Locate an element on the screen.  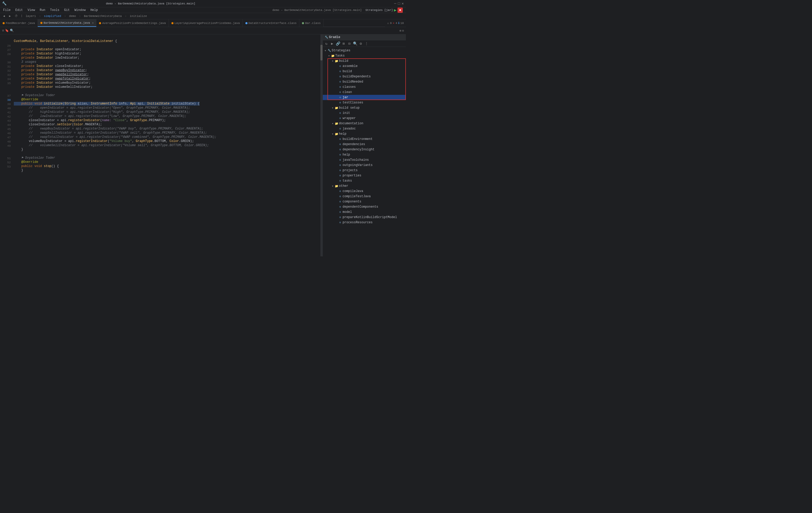
menu-file: File is located at coordinates (7, 10).